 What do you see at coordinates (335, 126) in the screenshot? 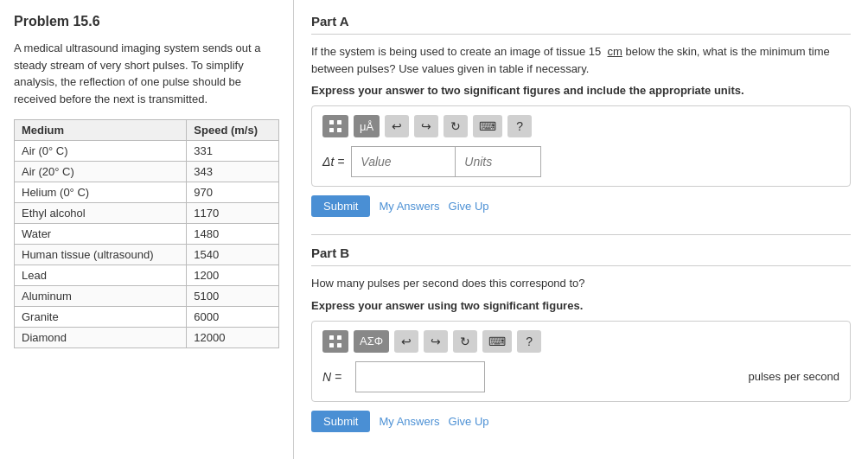
I see `grid-icon-btn` at bounding box center [335, 126].